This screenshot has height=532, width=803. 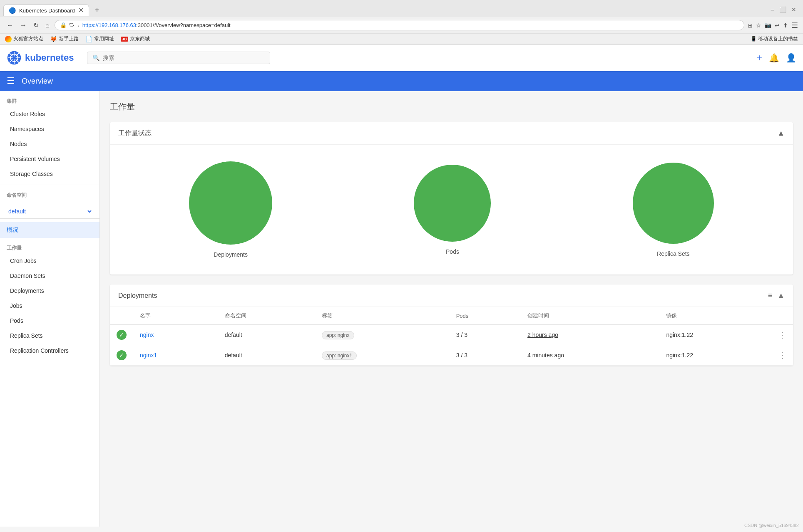 What do you see at coordinates (50, 321) in the screenshot?
I see `sidebar-item-pods: Pods` at bounding box center [50, 321].